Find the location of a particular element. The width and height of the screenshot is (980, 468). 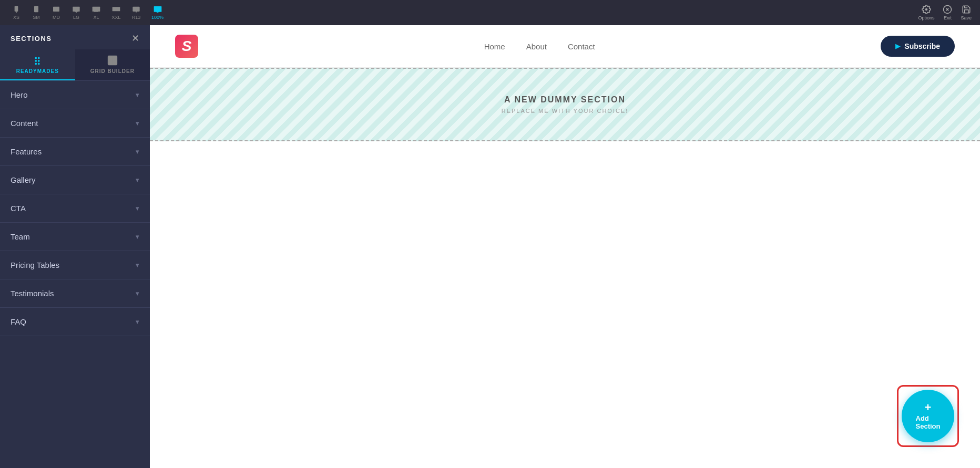

sidebar-item-testimonials: Testimonials ▾ is located at coordinates (75, 294).